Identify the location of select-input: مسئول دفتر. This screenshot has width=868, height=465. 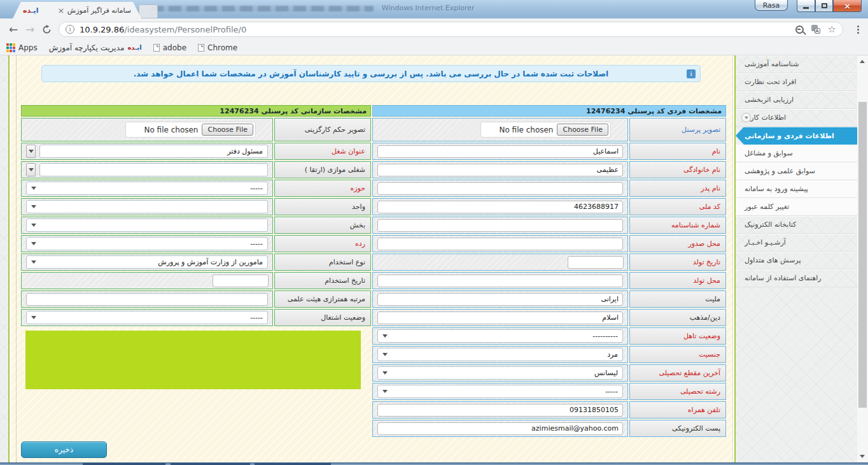
(154, 152).